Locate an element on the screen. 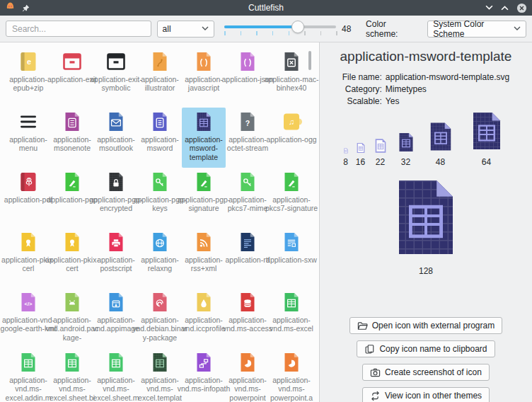 This screenshot has width=532, height=402. application-vnd-ms-infopath-icon is located at coordinates (204, 362).